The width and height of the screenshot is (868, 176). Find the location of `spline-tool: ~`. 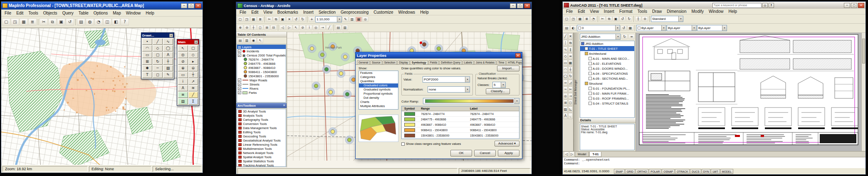

spline-tool: ~ is located at coordinates (566, 90).